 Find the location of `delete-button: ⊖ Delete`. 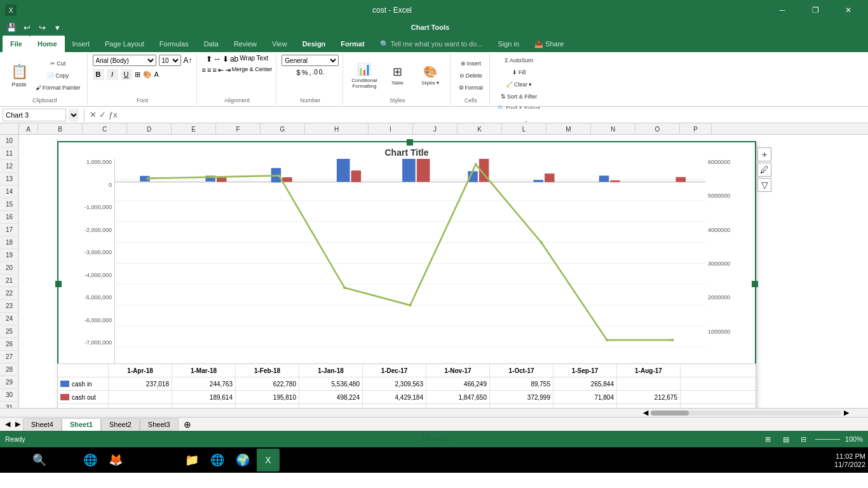

delete-button: ⊖ Delete is located at coordinates (471, 76).